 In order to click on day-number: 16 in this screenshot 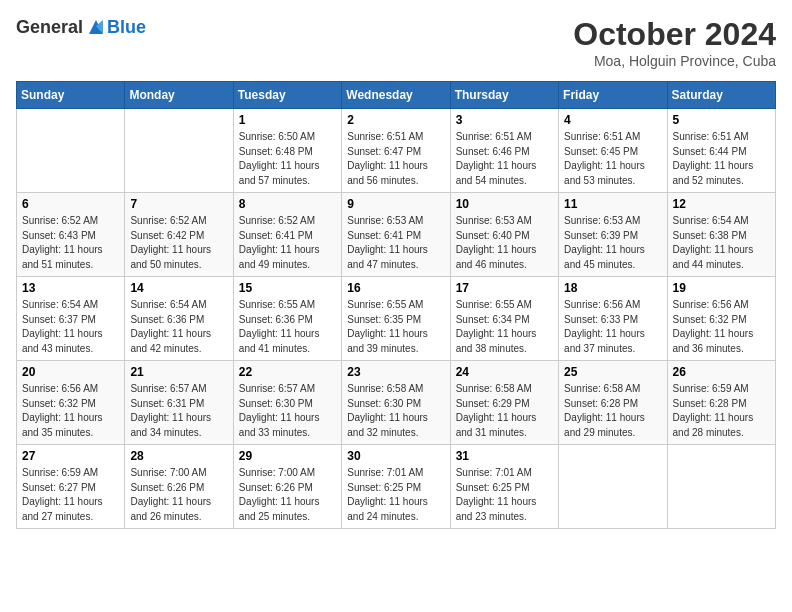, I will do `click(396, 288)`.